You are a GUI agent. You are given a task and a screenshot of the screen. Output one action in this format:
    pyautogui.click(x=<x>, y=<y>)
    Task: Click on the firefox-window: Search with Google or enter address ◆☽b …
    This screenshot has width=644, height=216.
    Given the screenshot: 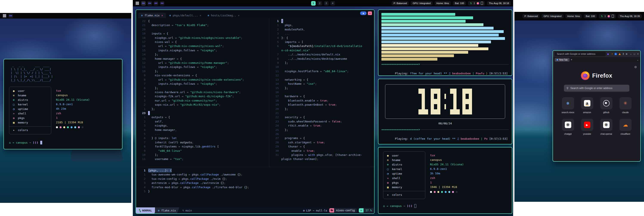 What is the action you would take?
    pyautogui.click(x=596, y=106)
    